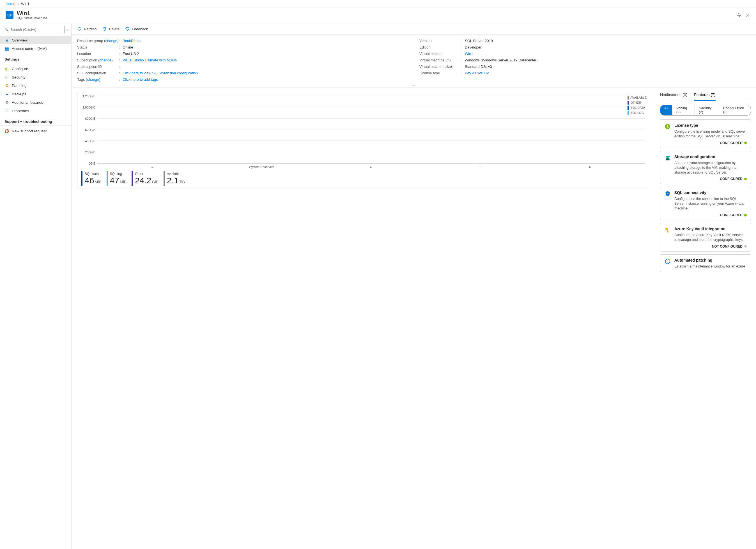 This screenshot has height=549, width=756. Describe the element at coordinates (711, 204) in the screenshot. I see `card-description: Configuration the connection to the SQL …` at that location.